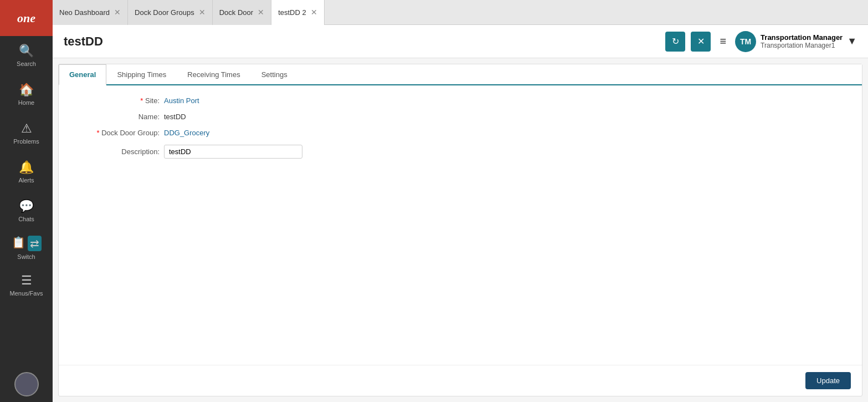  What do you see at coordinates (460, 101) in the screenshot?
I see `form-row-site: * Site: Austin Port` at bounding box center [460, 101].